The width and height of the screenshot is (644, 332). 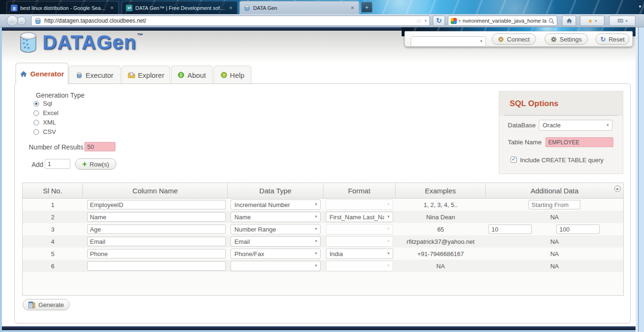 What do you see at coordinates (640, 7) in the screenshot?
I see `list-all-tabs-icon: ▾` at bounding box center [640, 7].